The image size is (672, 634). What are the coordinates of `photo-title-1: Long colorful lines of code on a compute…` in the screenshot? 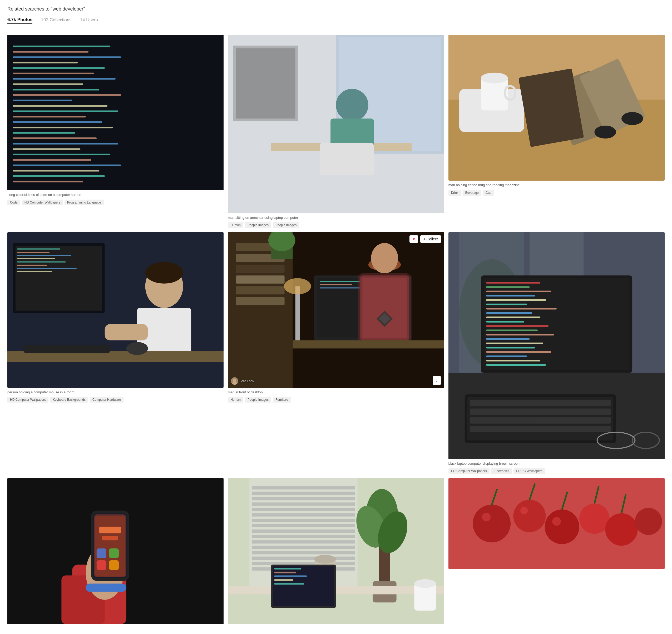 It's located at (116, 195).